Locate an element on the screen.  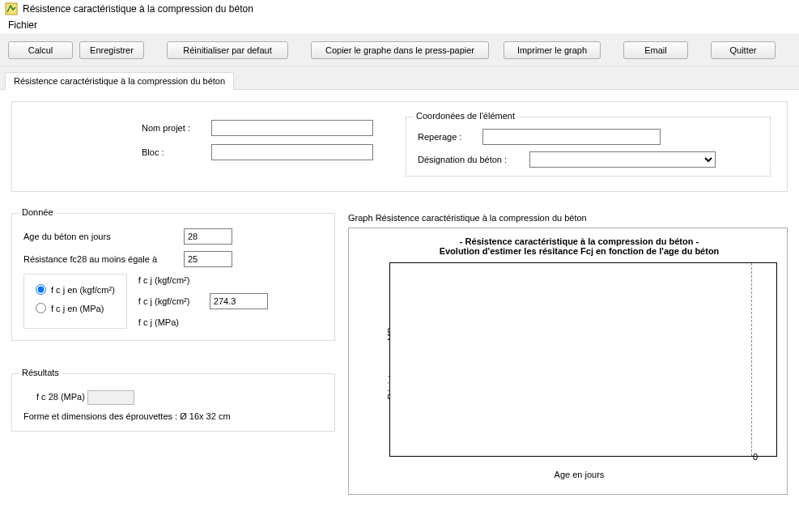
project-box: Nom projet : Bloc : is located at coordinates (257, 148).